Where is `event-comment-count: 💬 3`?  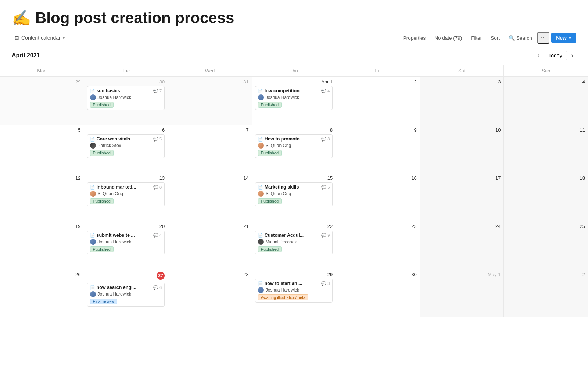 event-comment-count: 💬 3 is located at coordinates (326, 284).